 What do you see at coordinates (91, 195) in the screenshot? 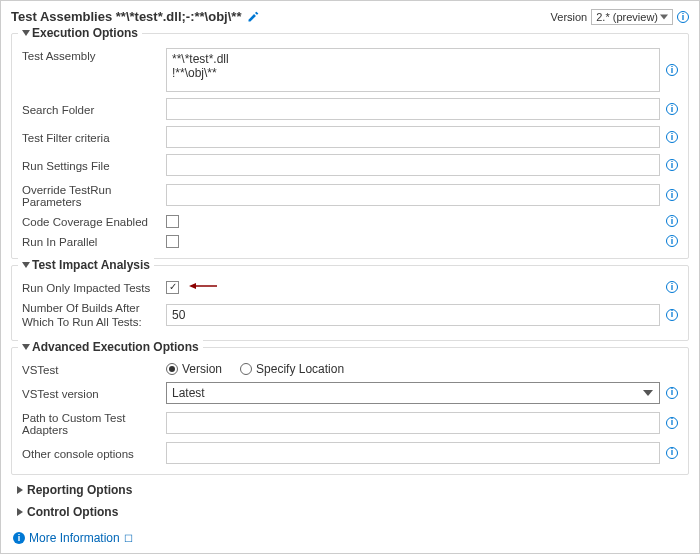
I see `label-override-params: Override TestRun Parameters` at bounding box center [91, 195].